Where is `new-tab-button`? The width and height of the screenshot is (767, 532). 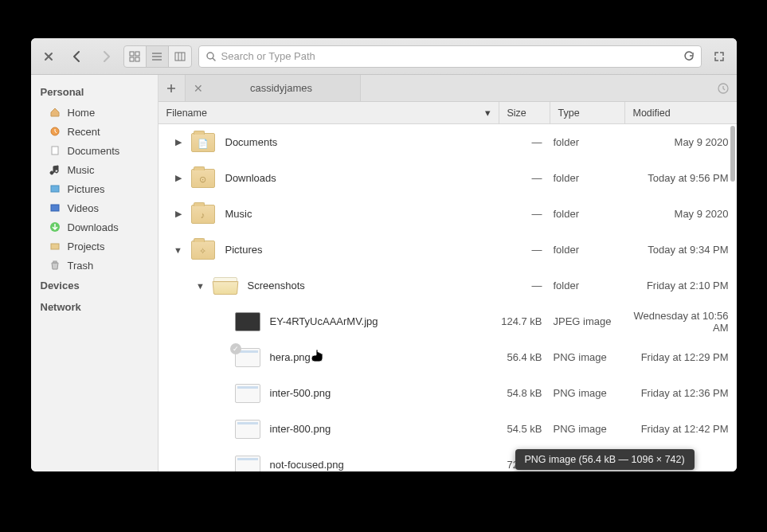
new-tab-button is located at coordinates (172, 88).